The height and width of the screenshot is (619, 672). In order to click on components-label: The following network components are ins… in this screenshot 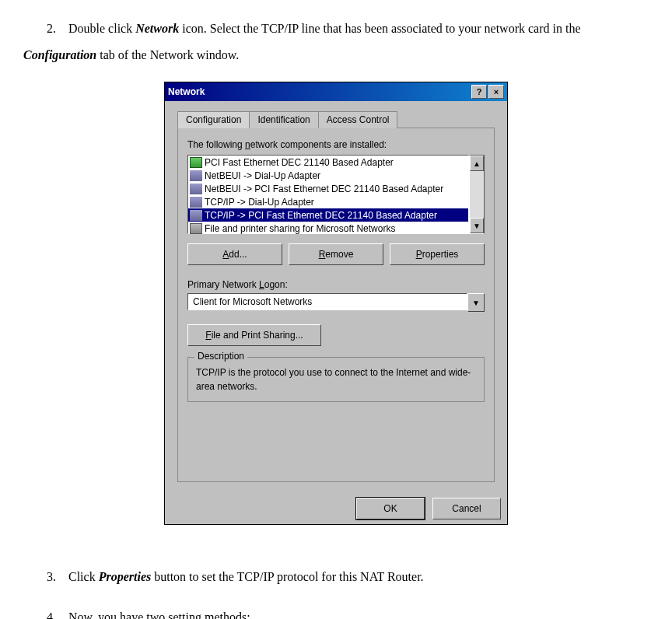, I will do `click(336, 145)`.